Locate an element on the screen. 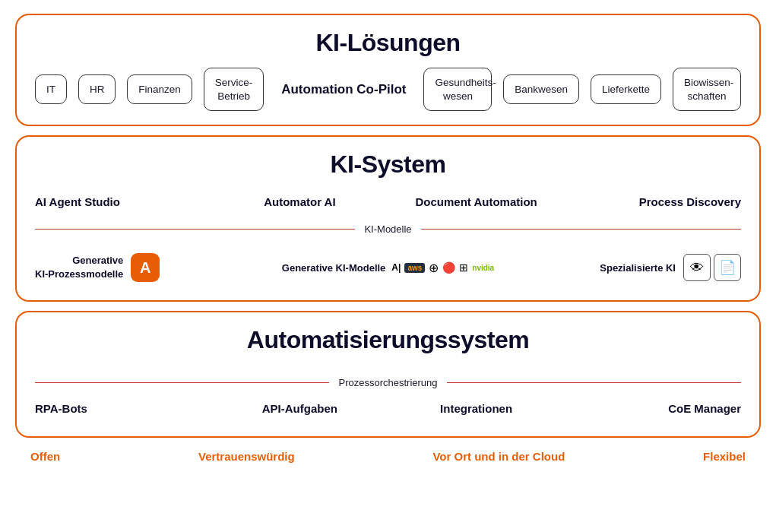  ki-system-item-3: Document Automation is located at coordinates (477, 202).